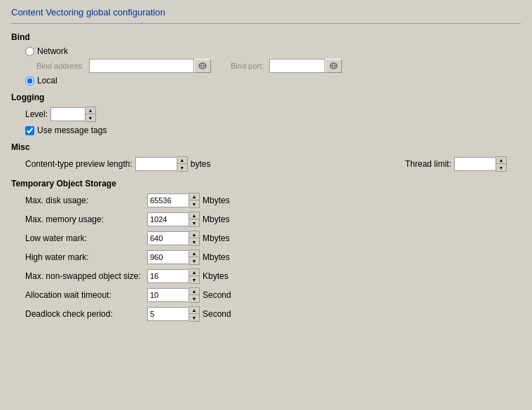  I want to click on level-up-button: ▲, so click(90, 111).